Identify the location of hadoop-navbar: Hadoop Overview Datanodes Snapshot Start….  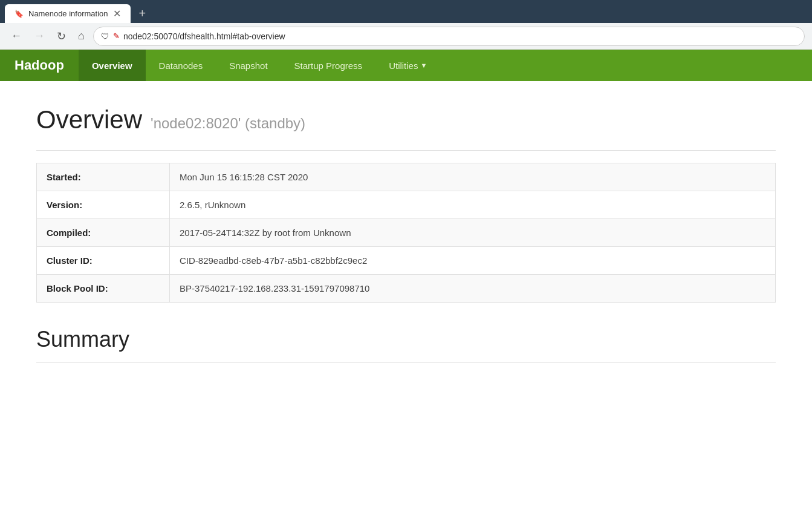
(406, 65).